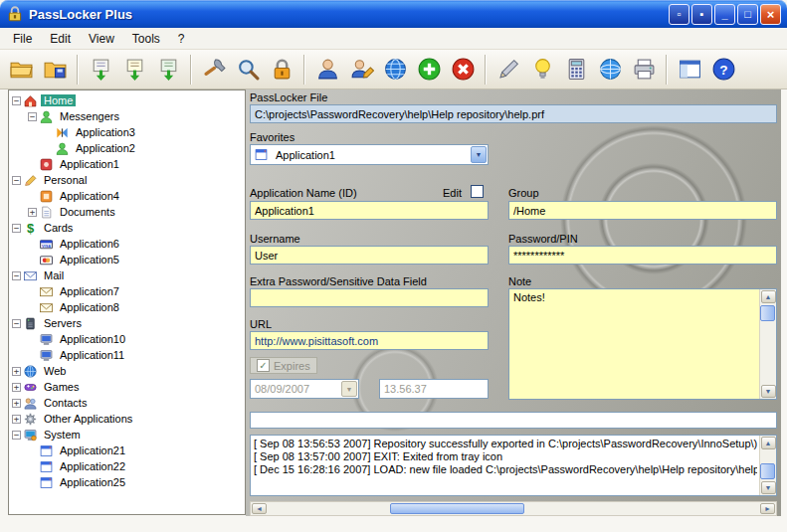  Describe the element at coordinates (361, 70) in the screenshot. I see `edit-entry-button` at that location.